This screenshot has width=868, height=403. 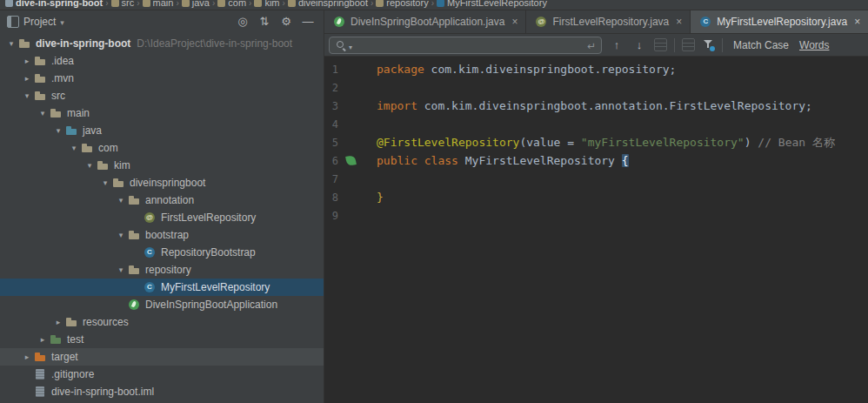 I want to click on spring-icon, so click(x=134, y=305).